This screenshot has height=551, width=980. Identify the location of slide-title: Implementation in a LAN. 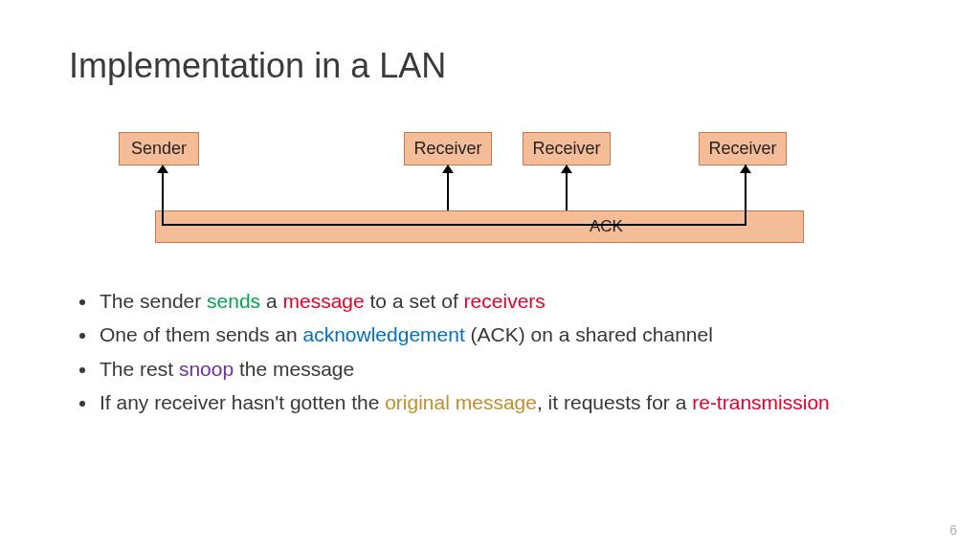
(257, 66).